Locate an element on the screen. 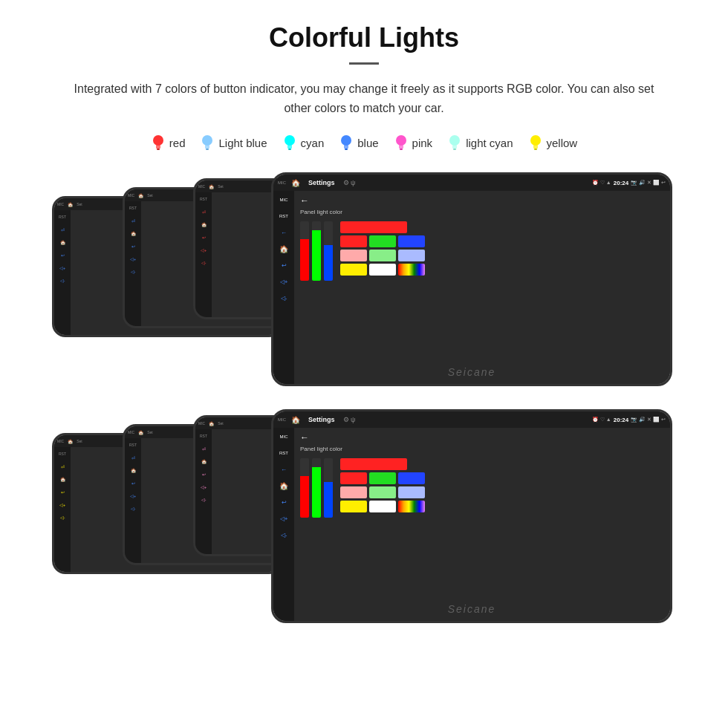  bot-device-sidebar: MIC RST ← 🏠 ↩ ◁+ ◁- is located at coordinates (284, 524).